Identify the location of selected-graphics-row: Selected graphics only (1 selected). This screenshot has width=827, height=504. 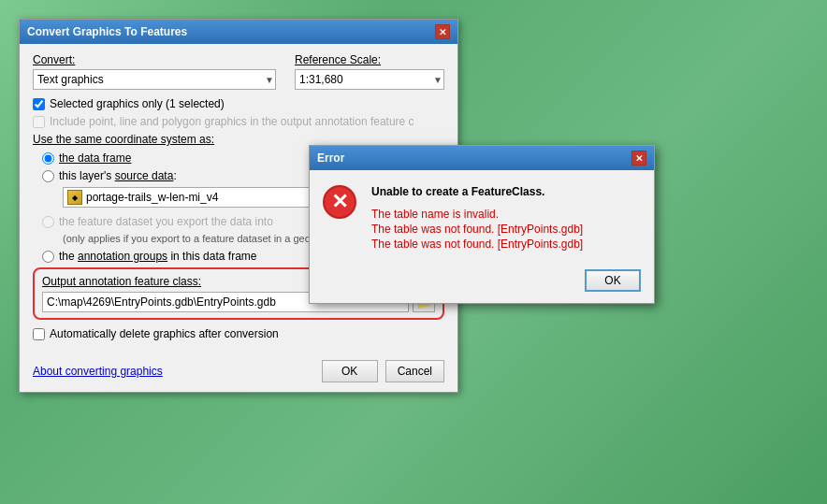
(239, 104).